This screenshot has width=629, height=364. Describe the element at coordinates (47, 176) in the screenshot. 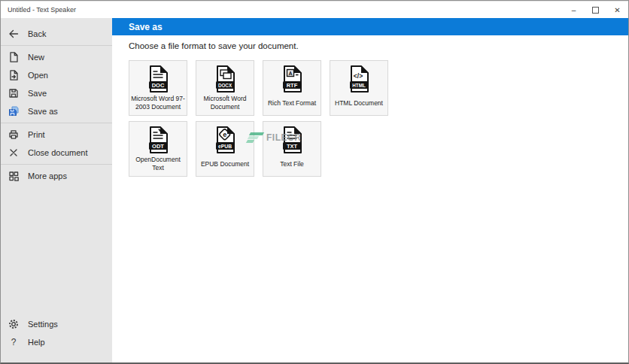

I see `sidebar-item-label: More apps` at that location.